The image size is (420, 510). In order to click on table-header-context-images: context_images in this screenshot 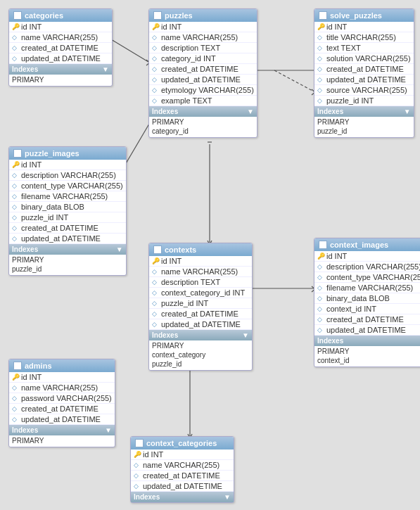, I will do `click(367, 245)`.